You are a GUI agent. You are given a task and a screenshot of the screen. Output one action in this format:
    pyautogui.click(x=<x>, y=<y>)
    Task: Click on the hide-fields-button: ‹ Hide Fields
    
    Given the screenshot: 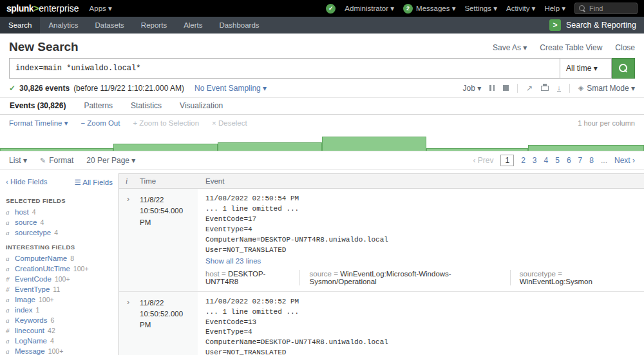 What is the action you would take?
    pyautogui.click(x=27, y=182)
    